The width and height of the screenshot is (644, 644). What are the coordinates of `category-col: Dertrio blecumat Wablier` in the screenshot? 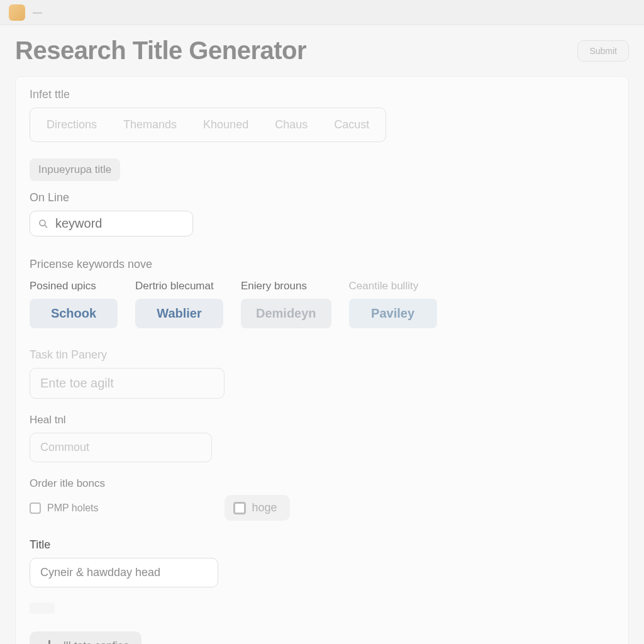 It's located at (179, 304).